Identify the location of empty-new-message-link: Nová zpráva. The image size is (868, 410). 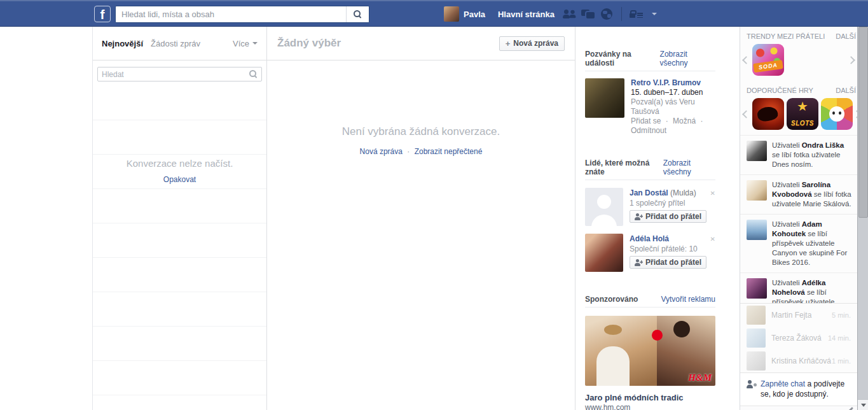
(382, 152).